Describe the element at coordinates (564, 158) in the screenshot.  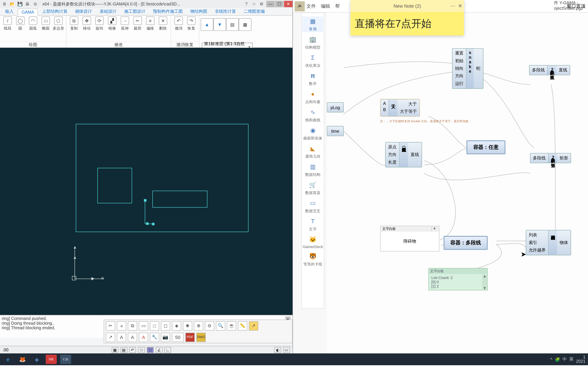
I see `port-out-rect: 矩形` at that location.